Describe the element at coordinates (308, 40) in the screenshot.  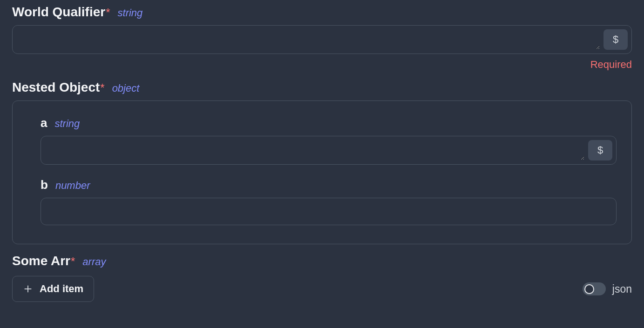
I see `world-qualifier-input` at that location.